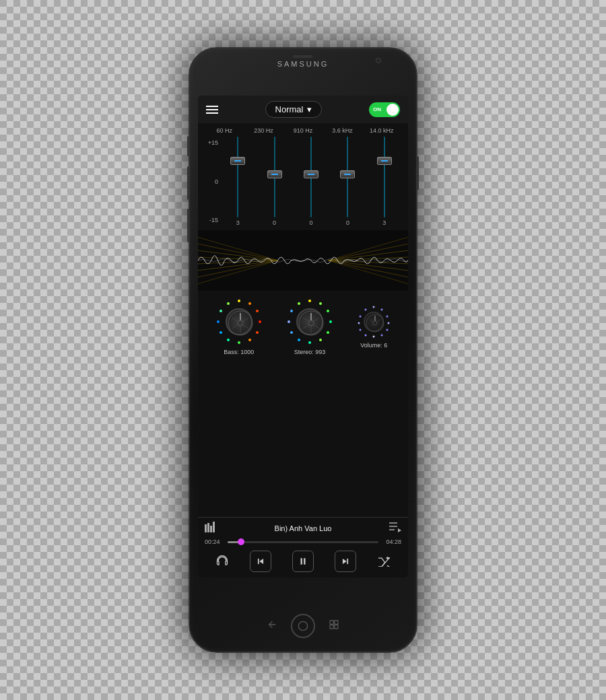 This screenshot has height=700, width=606. What do you see at coordinates (393, 110) in the screenshot?
I see `toggle-knob` at bounding box center [393, 110].